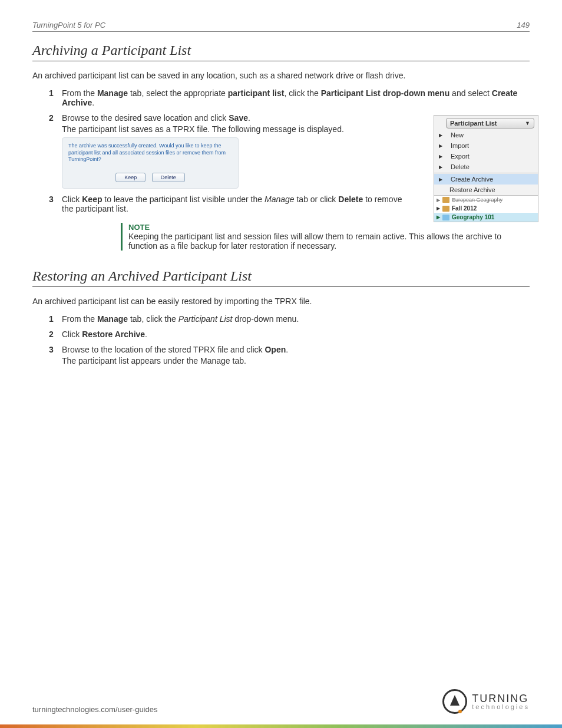  What do you see at coordinates (281, 701) in the screenshot?
I see `page-footer: turningtechnologies.com/user-guides TURN…` at bounding box center [281, 701].